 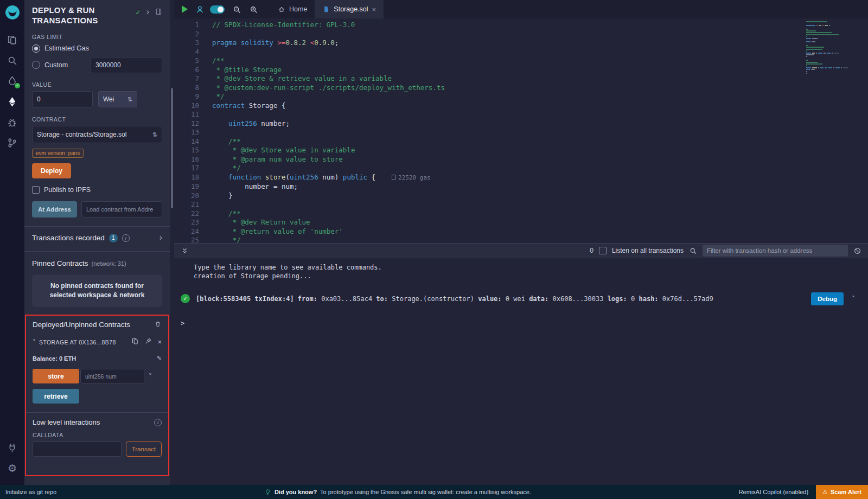 I want to click on terminal-line: Type the library name to see available c…, so click(x=527, y=267).